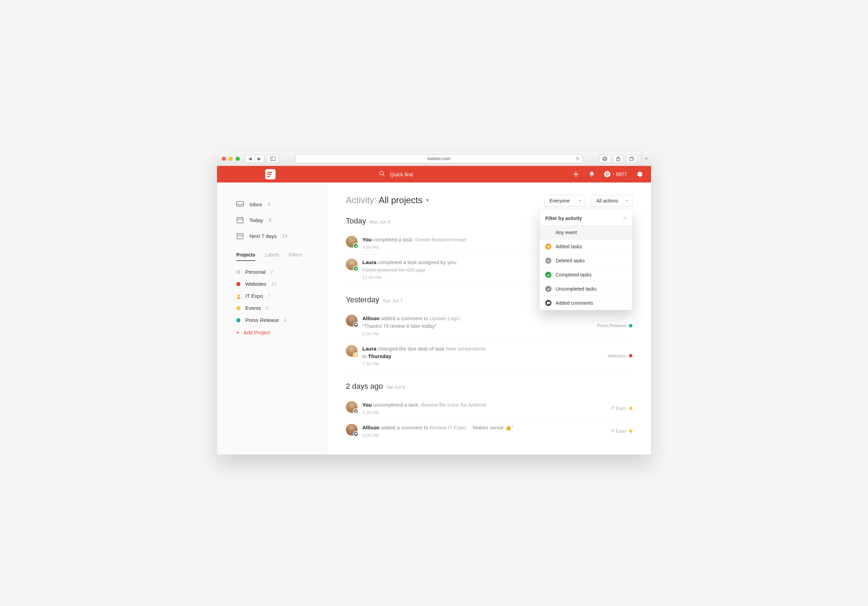  What do you see at coordinates (592, 174) in the screenshot?
I see `notifications-icon` at bounding box center [592, 174].